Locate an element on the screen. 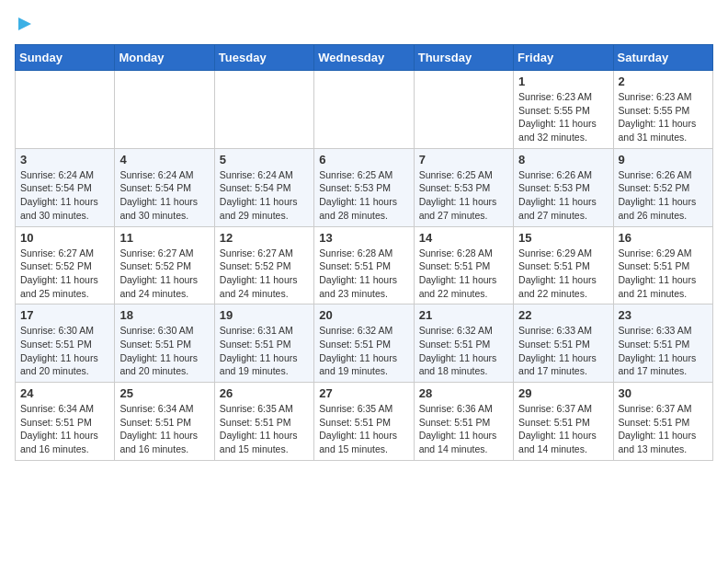  day-number: 20 is located at coordinates (364, 315).